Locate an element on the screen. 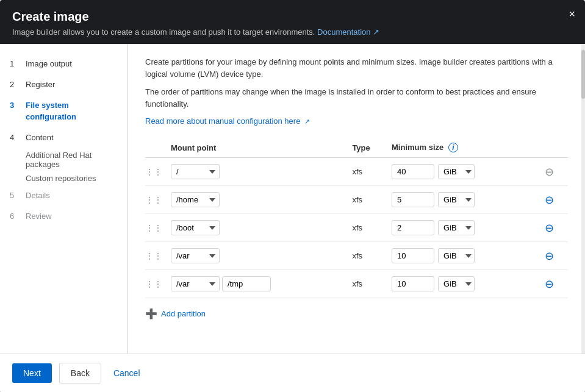 This screenshot has width=585, height=392. sidebar-label-content: Content is located at coordinates (40, 138).